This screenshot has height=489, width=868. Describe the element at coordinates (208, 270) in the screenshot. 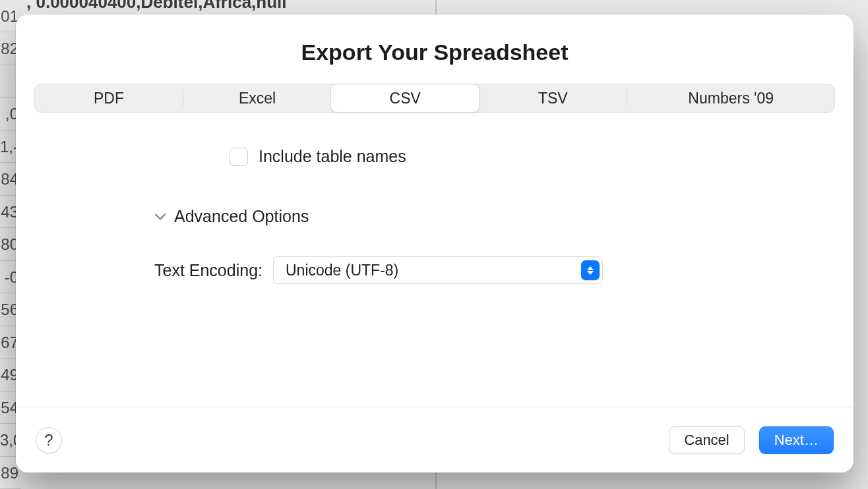

I see `text-encoding-label: Text Encoding:` at that location.